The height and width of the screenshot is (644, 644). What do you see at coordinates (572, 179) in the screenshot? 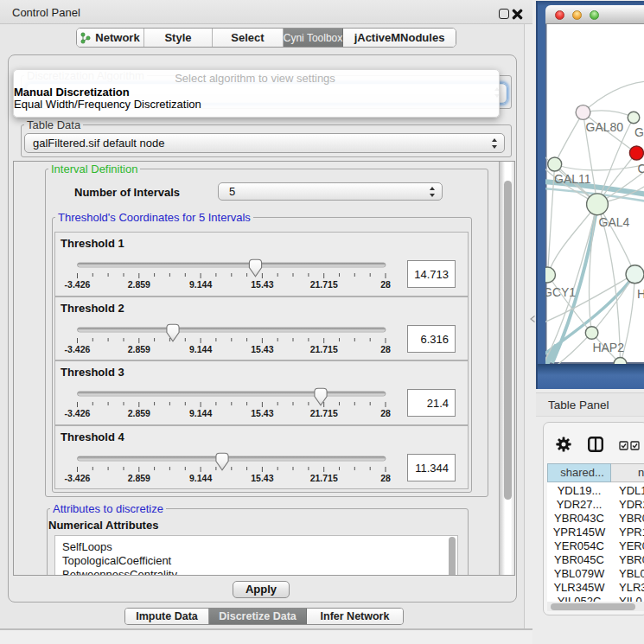
I see `svg-text: GAL11` at bounding box center [572, 179].